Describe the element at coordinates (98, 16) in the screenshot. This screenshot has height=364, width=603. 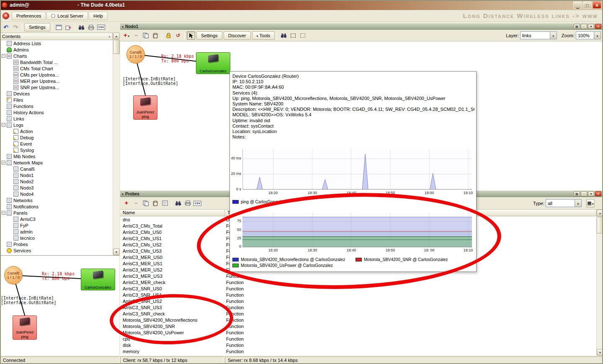
I see `help-button: Help` at that location.